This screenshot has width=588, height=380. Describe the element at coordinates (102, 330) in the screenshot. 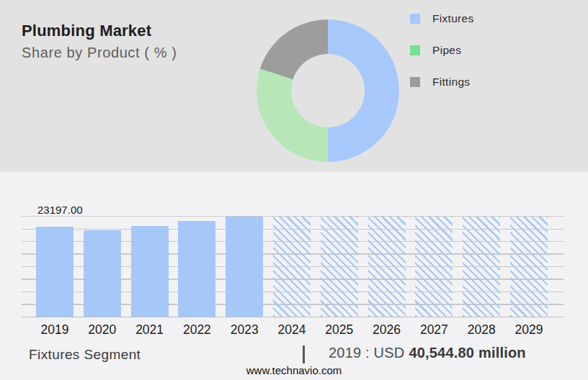

I see `x-tick-label-2020: 2020` at that location.